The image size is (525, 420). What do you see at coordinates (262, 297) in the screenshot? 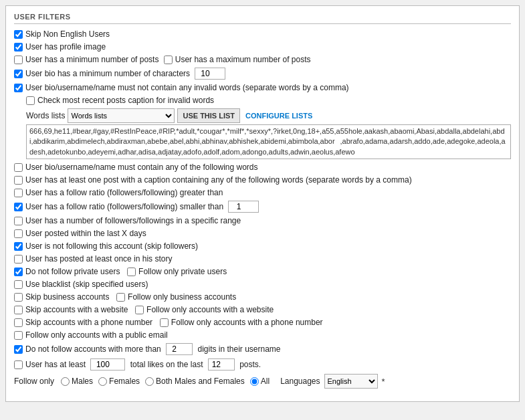
I see `business-row: Skip business accounts Follow only busin…` at bounding box center [262, 297].